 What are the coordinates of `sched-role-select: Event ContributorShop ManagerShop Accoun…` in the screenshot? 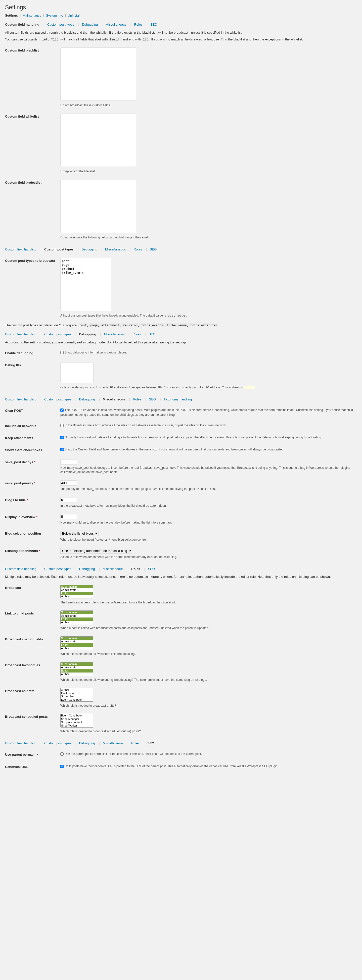 It's located at (77, 721).